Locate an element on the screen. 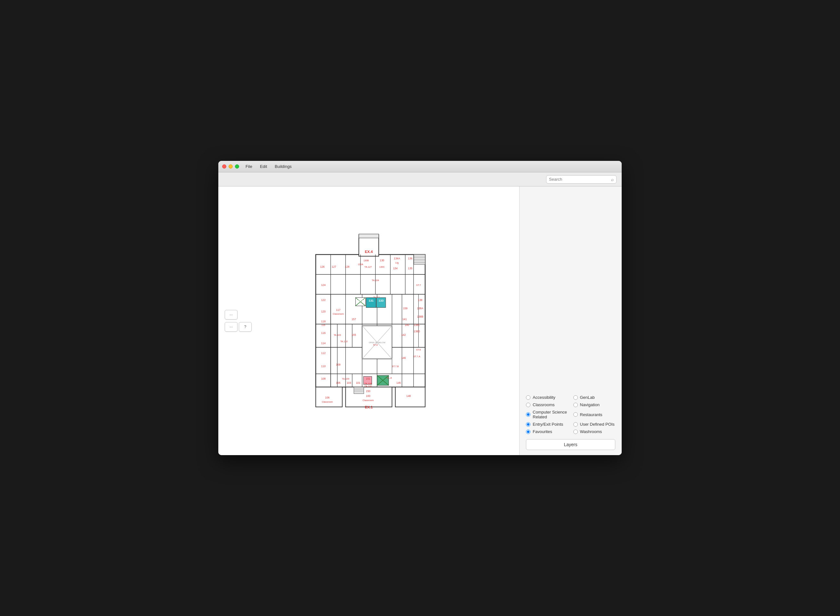  radio-genlab: GenLab is located at coordinates (594, 397).